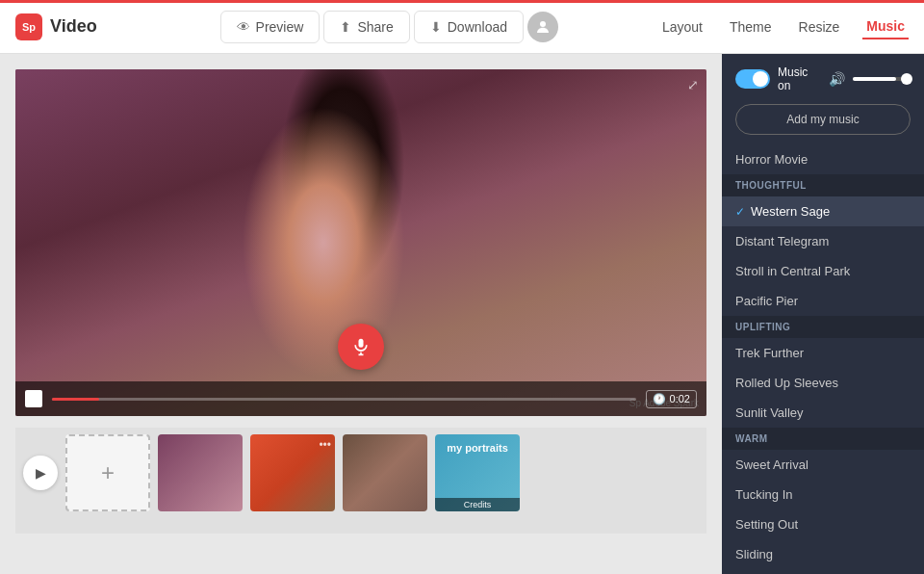 The width and height of the screenshot is (924, 574). What do you see at coordinates (823, 79) in the screenshot?
I see `music-toggle-row: Music on 🔊` at bounding box center [823, 79].